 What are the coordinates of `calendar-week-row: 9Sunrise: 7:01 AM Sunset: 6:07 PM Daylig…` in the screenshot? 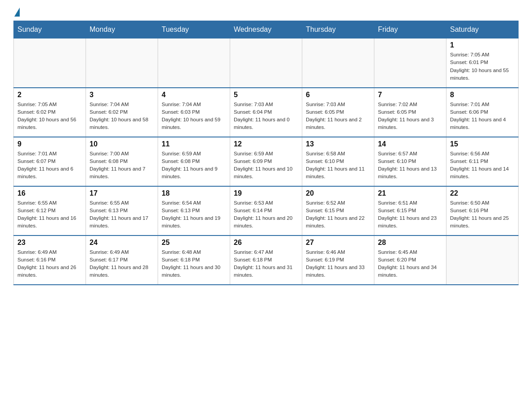 It's located at (266, 162).